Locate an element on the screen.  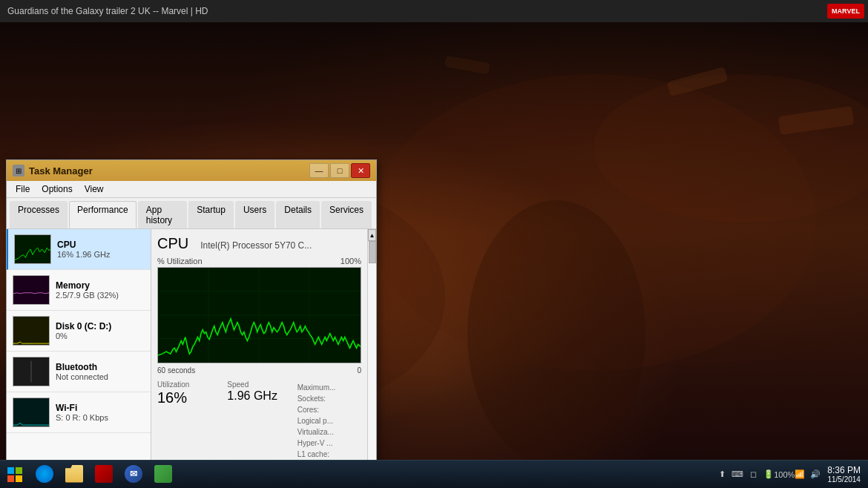
task-manager-titlebar: ⊞ Task Manager — □ ✕ is located at coordinates (191, 171).